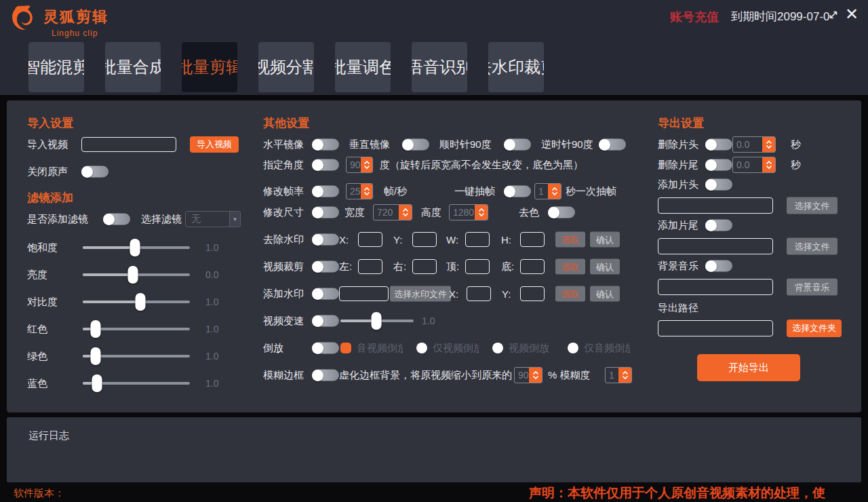 This screenshot has height=502, width=868. Describe the element at coordinates (754, 144) in the screenshot. I see `trim-head-spinner: 0.0` at that location.